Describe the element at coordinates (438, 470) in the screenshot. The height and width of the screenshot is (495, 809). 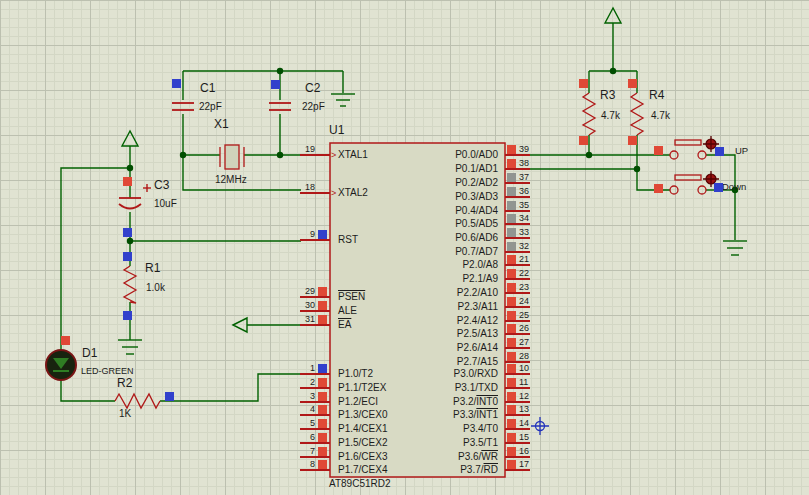
I see `pin-name: P3.7/RD` at that location.